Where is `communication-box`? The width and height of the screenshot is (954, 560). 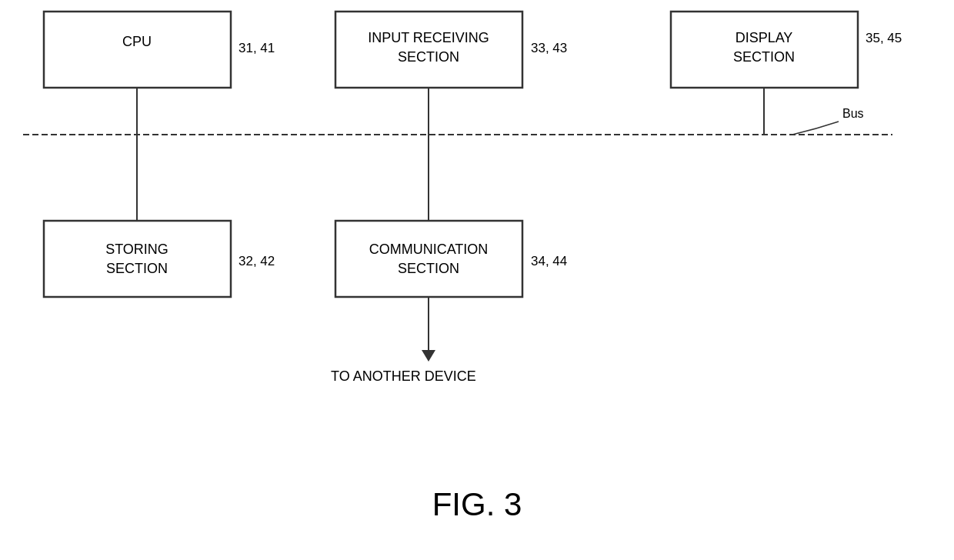
communication-box is located at coordinates (429, 258).